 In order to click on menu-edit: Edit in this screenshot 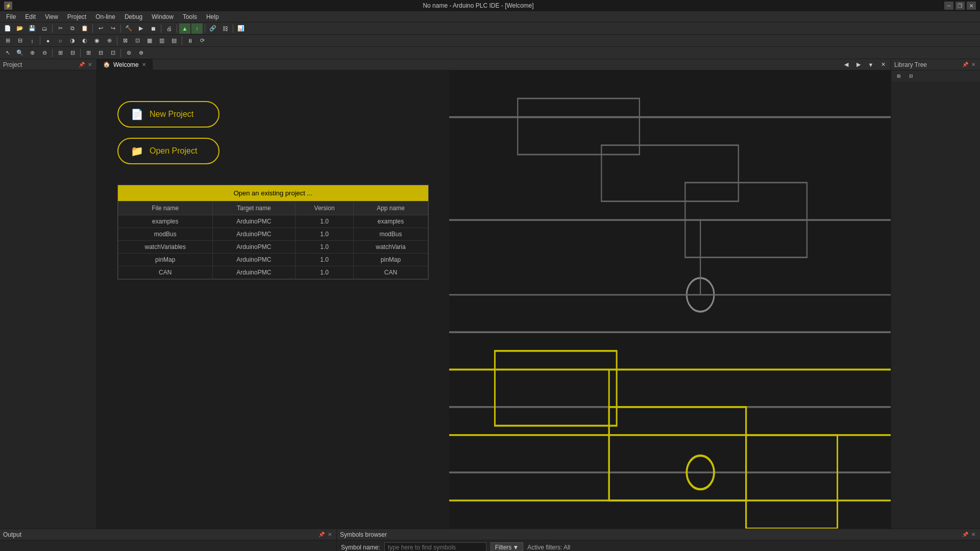, I will do `click(31, 17)`.